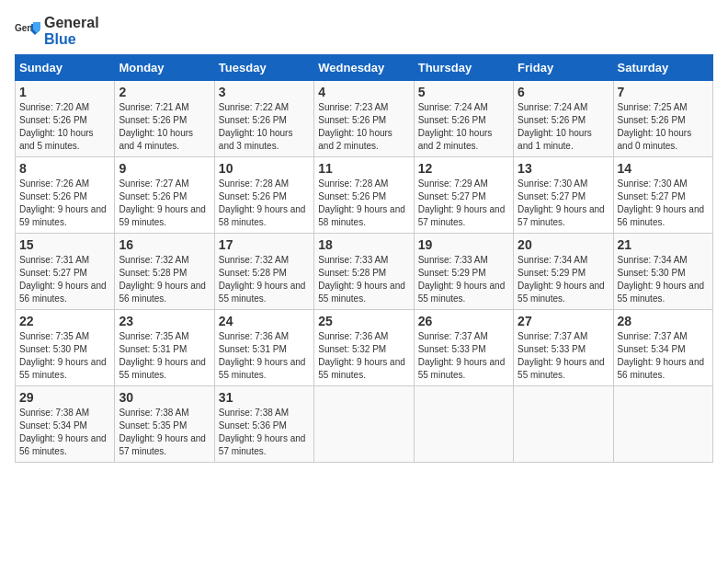 This screenshot has width=728, height=563. I want to click on day-number: 30, so click(164, 397).